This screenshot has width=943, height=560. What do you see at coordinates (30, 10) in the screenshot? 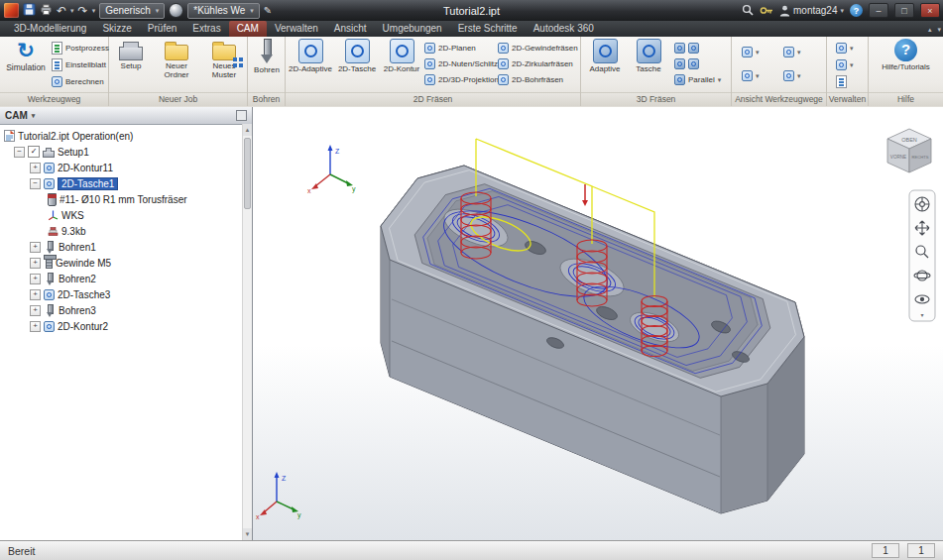
I see `save-button` at bounding box center [30, 10].